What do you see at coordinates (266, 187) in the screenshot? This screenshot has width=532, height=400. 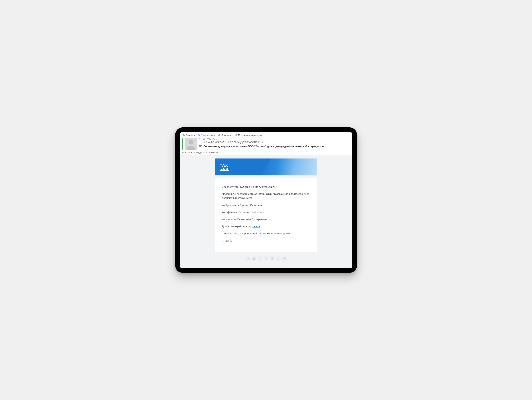 I see `greeting-line: Здравствуйте, Булкаев Денис Анатольевич!` at bounding box center [266, 187].